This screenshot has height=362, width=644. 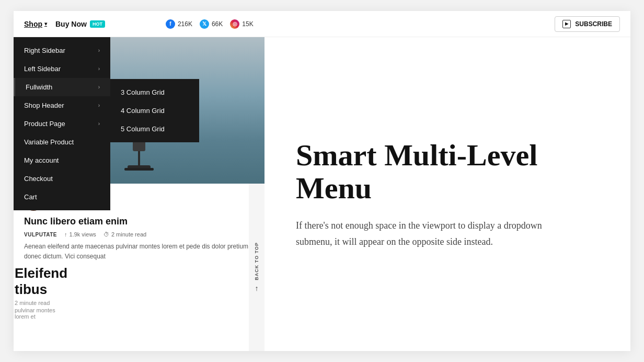 What do you see at coordinates (139, 234) in the screenshot?
I see `post-meta: VULPUTATE ↑ 1.9k views ⏱ 2 minute read` at bounding box center [139, 234].